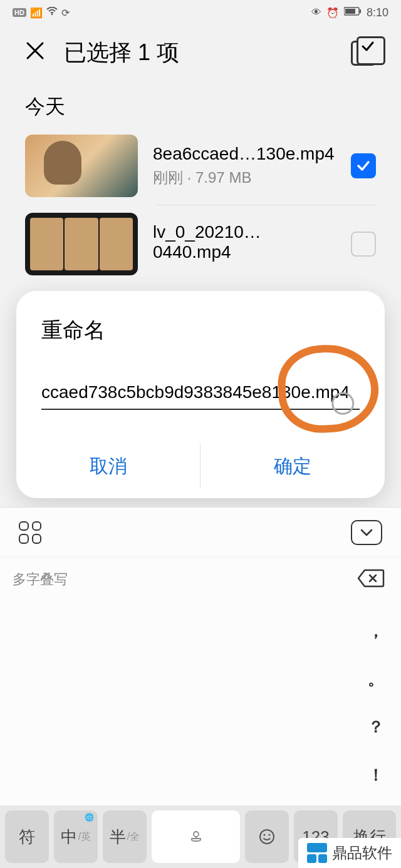  What do you see at coordinates (376, 775) in the screenshot?
I see `key-exclaim: ！` at bounding box center [376, 775].